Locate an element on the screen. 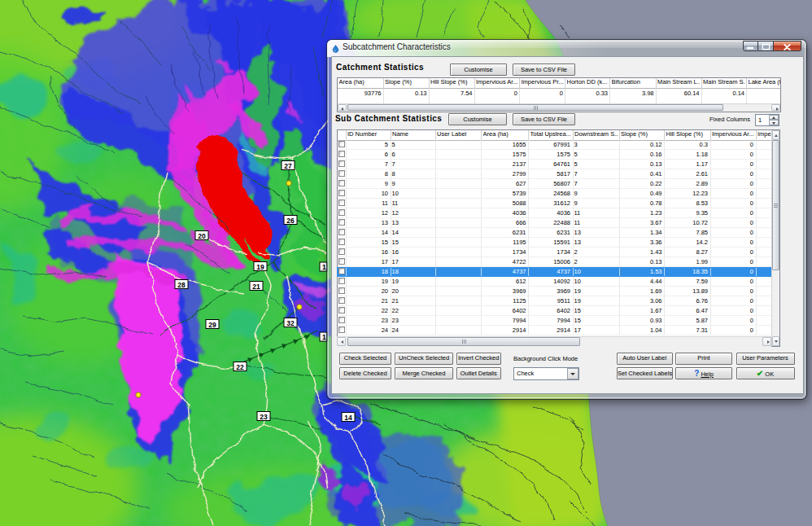 The image size is (812, 526). svg-text: 23 is located at coordinates (264, 417).